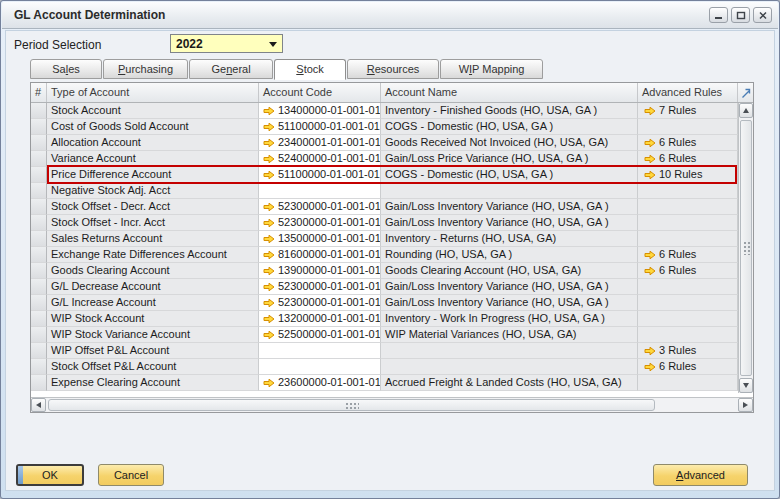 This screenshot has height=499, width=780. I want to click on advanced-rules-cell: 10 Rules, so click(688, 175).